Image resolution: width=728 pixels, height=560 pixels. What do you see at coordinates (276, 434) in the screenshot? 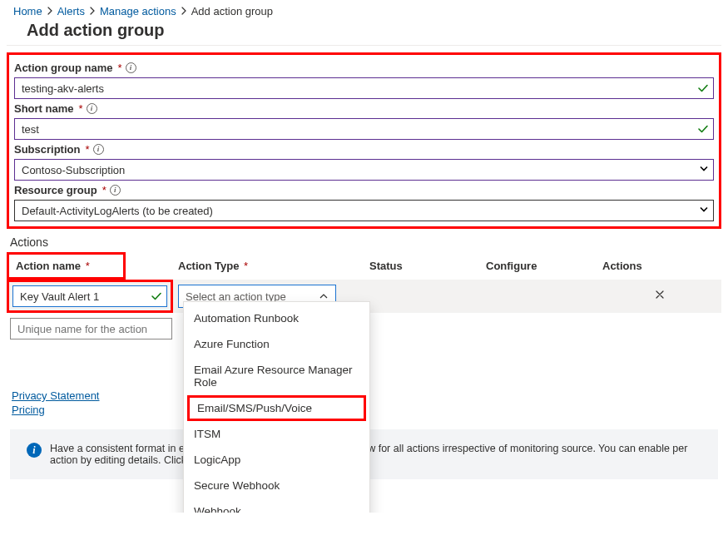
I see `dropdown-item-itsm: ITSM` at bounding box center [276, 434].